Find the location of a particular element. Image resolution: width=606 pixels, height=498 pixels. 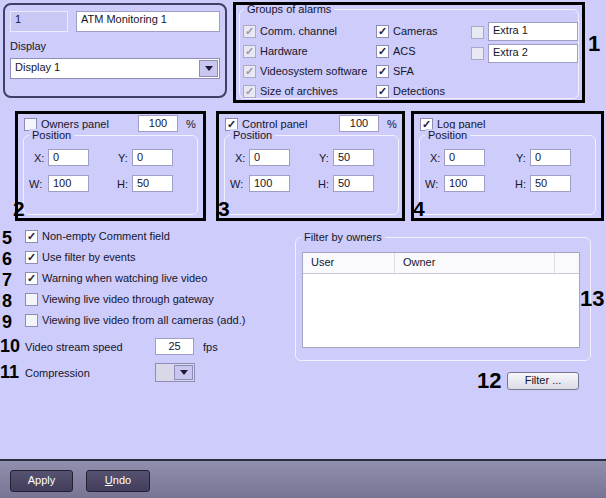

warning-live-video-checkbox: ✓ is located at coordinates (32, 278).